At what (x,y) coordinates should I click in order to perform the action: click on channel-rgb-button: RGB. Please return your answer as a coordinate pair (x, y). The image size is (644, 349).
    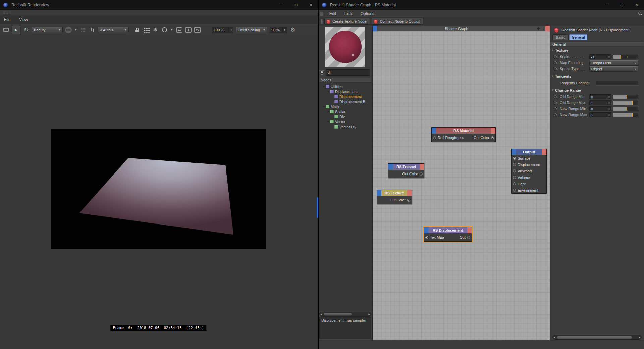
    Looking at the image, I should click on (68, 30).